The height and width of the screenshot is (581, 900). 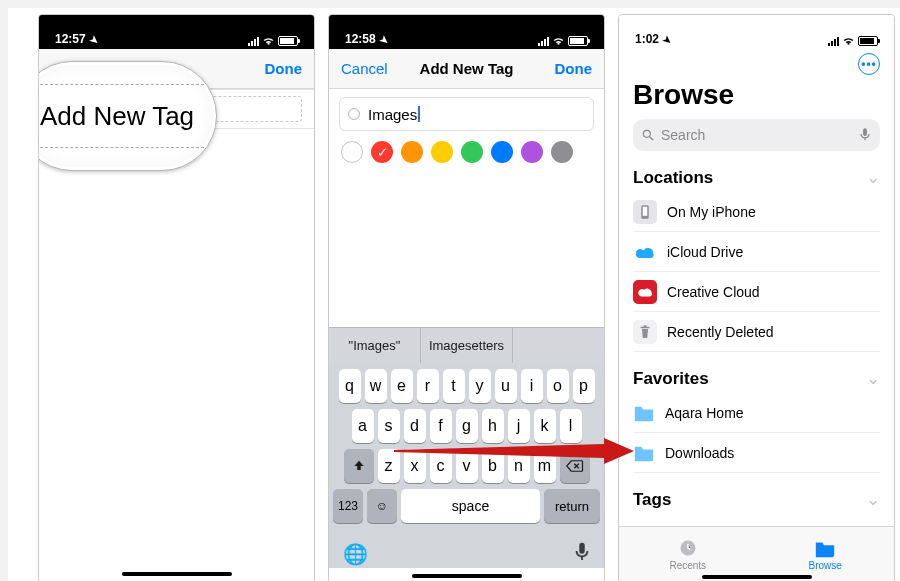 I want to click on favorite-aqara: Aqara Home, so click(x=756, y=413).